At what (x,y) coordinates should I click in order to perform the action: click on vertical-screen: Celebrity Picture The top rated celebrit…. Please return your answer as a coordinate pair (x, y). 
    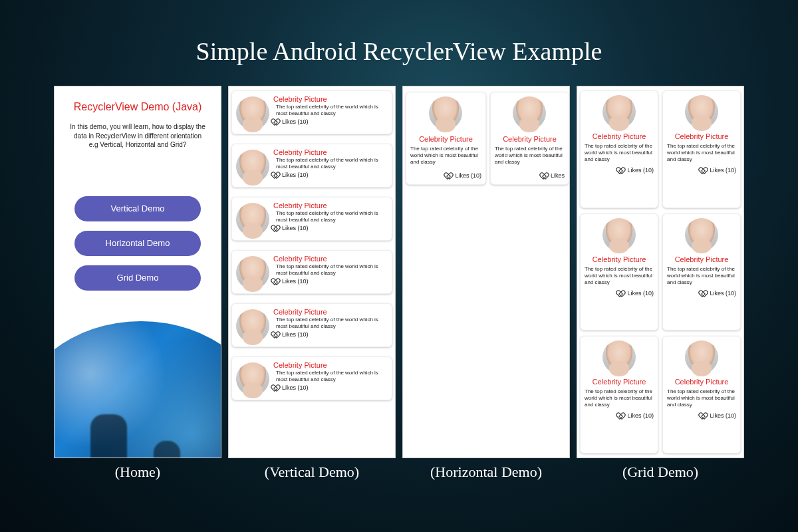
    Looking at the image, I should click on (312, 272).